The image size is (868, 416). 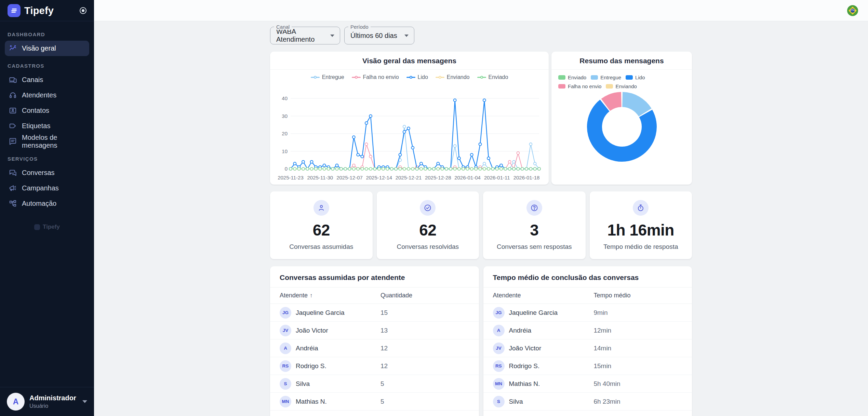 I want to click on table-row: RSRodrigo S. 12, so click(x=375, y=366).